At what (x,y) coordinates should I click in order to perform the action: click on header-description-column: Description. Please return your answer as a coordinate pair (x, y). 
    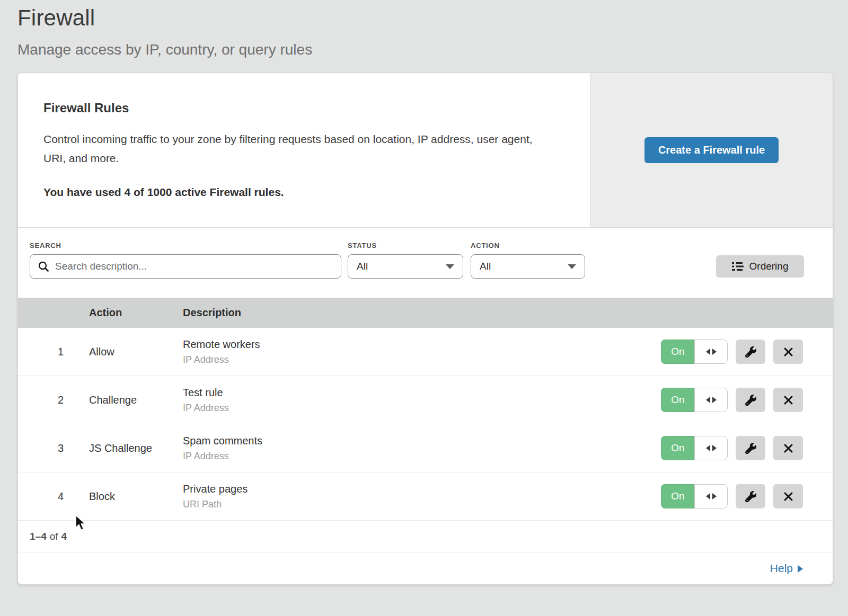
    Looking at the image, I should click on (508, 313).